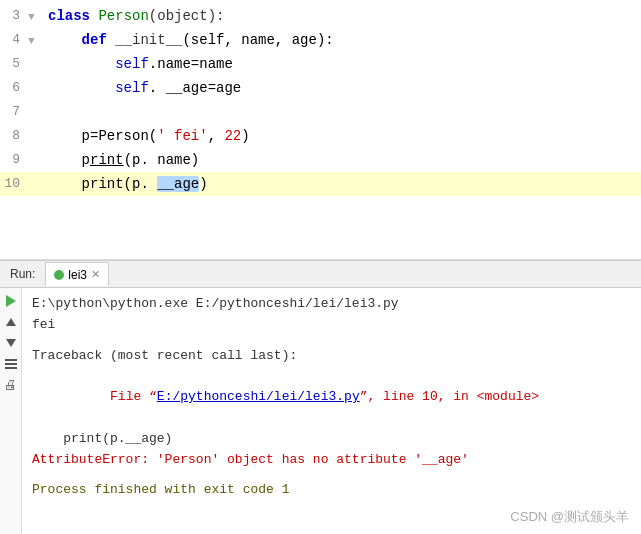  Describe the element at coordinates (332, 356) in the screenshot. I see `output-line-3: Traceback (most recent call last):` at that location.